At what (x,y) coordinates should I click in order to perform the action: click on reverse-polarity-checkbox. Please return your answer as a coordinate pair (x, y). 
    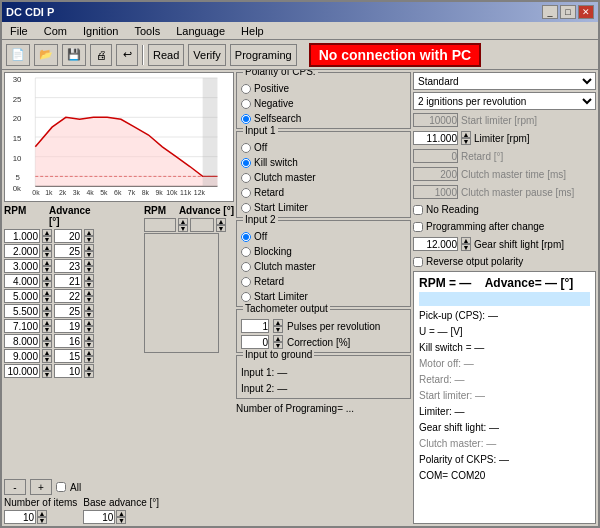
    Looking at the image, I should click on (418, 262).